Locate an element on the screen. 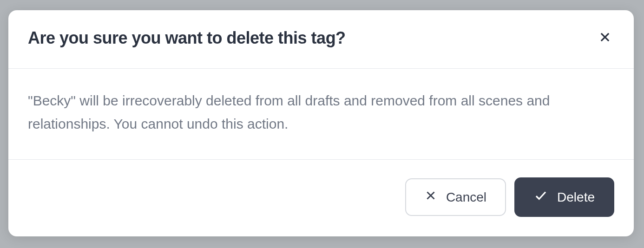 The width and height of the screenshot is (644, 248). close-button is located at coordinates (605, 38).